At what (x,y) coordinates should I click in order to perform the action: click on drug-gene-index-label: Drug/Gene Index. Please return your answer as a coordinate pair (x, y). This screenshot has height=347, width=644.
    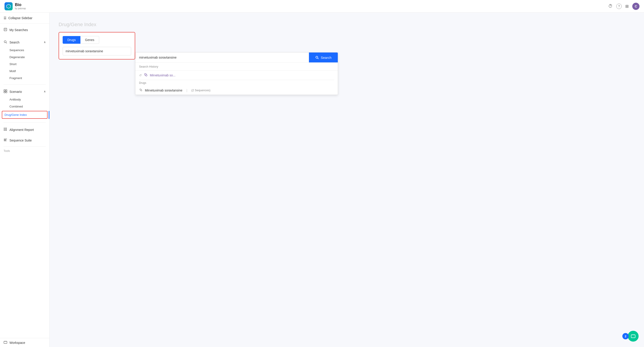
    Looking at the image, I should click on (16, 115).